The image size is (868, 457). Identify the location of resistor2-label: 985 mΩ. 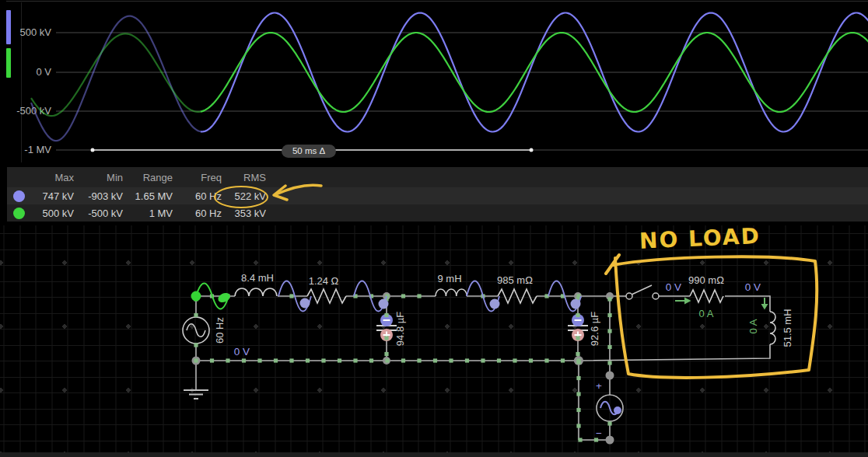
(515, 280).